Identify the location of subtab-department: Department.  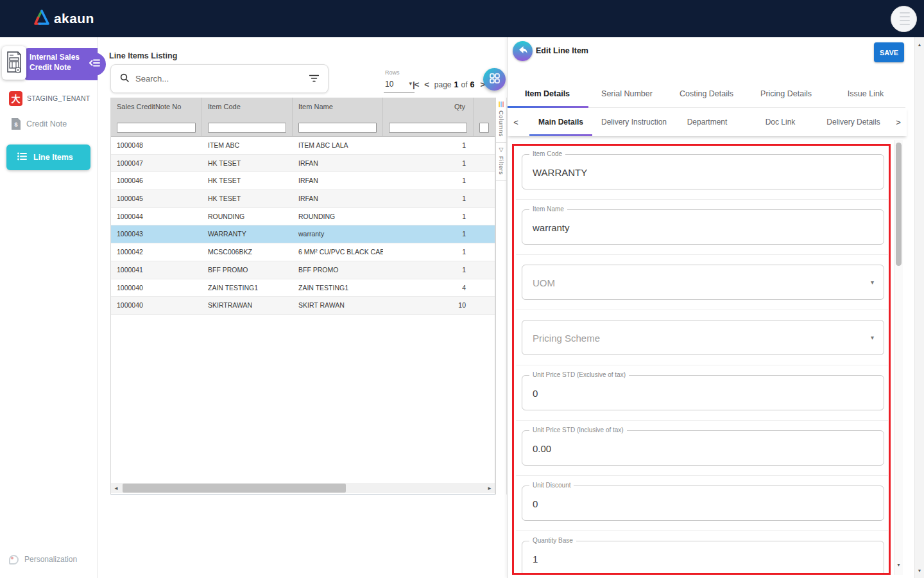
(707, 122).